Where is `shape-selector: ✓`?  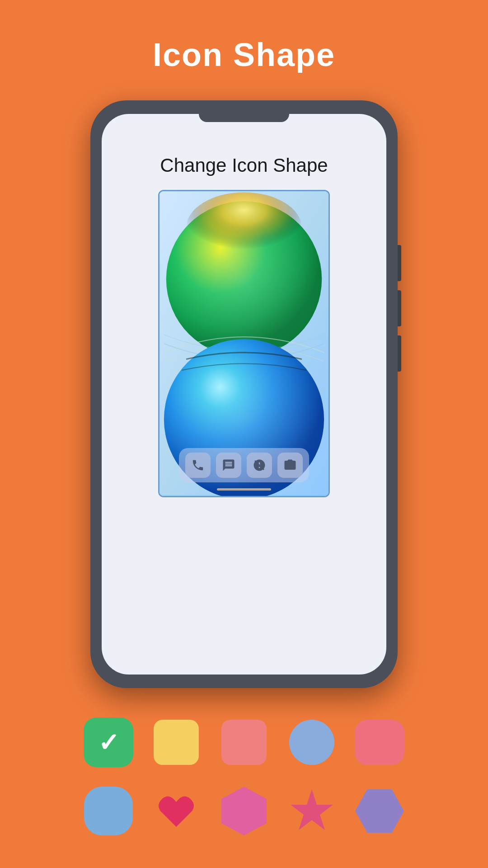
shape-selector: ✓ is located at coordinates (244, 777).